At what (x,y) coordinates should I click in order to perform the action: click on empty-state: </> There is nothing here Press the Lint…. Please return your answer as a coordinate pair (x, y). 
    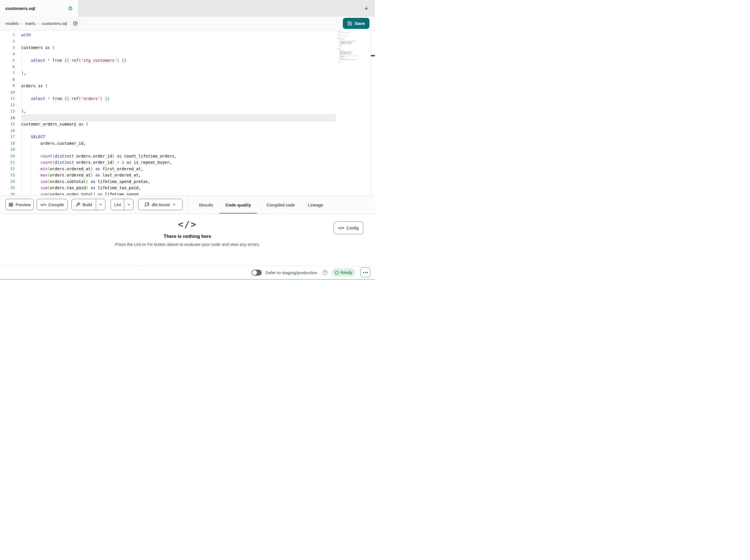
    Looking at the image, I should click on (188, 233).